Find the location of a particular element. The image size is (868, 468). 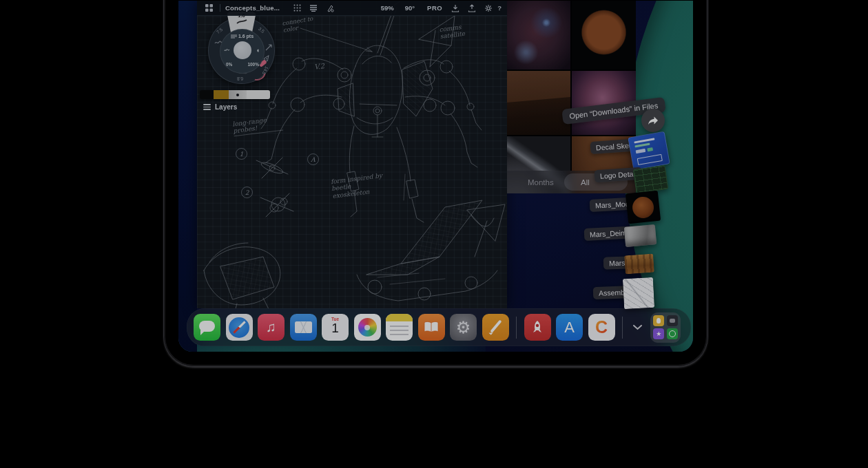

dock-suggested-apps: ★ is located at coordinates (665, 328).